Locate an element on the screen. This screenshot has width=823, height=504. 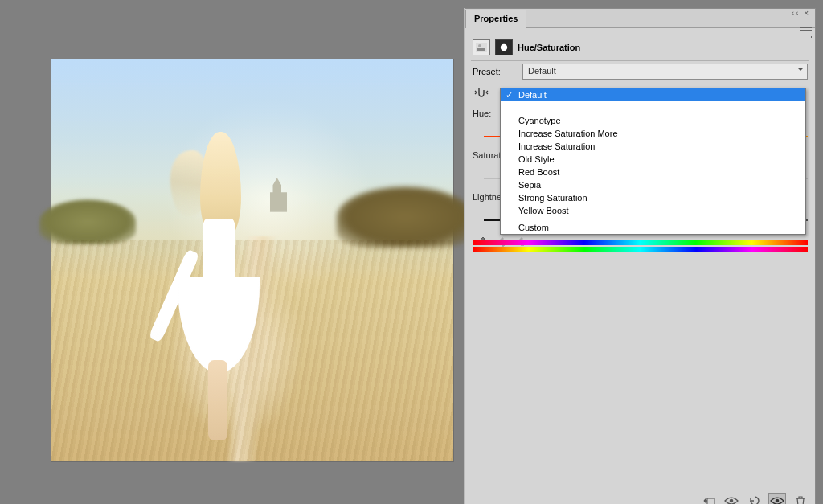
hue-label: Hue: is located at coordinates (482, 113).